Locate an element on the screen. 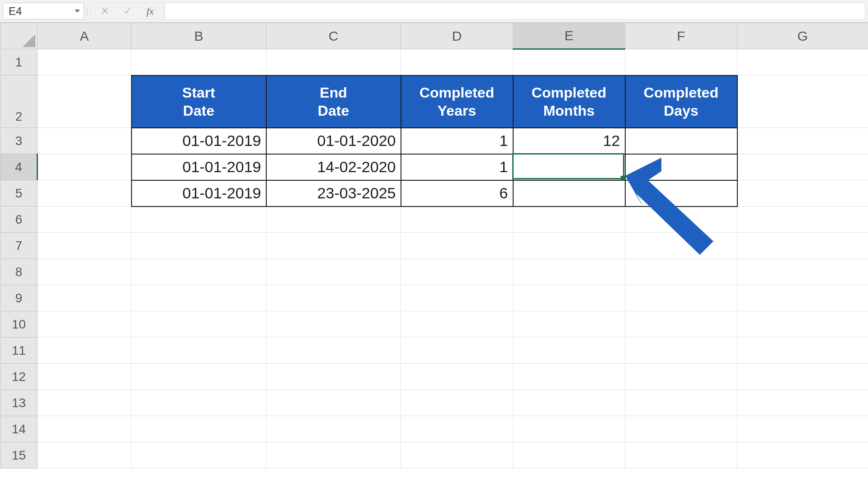 This screenshot has width=868, height=488. cell-D7 is located at coordinates (457, 246).